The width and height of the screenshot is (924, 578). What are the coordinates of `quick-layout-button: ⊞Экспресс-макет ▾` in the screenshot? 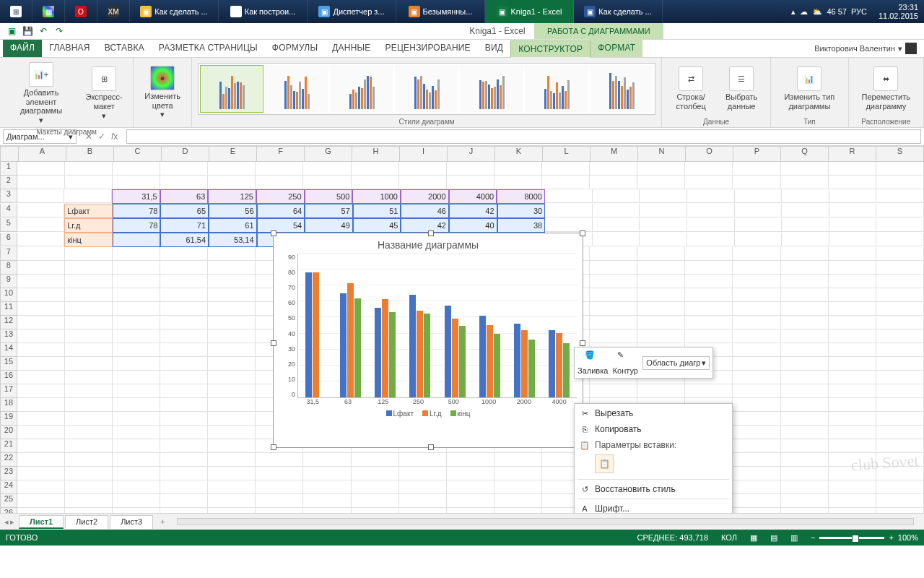 It's located at (104, 93).